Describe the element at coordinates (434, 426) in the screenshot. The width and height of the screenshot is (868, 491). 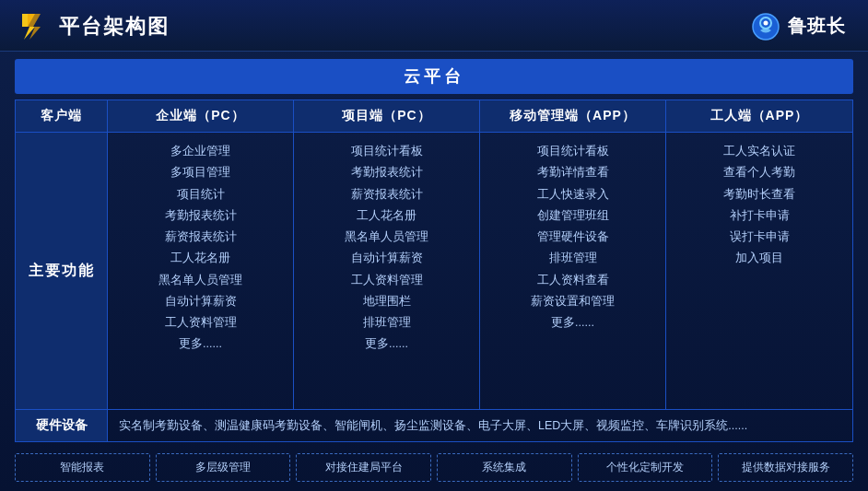
I see `hardware-row: 硬件设备 实名制考勤设备、测温健康码考勤设备、智能闸机、扬尘监测设备、电子大屏、…` at that location.